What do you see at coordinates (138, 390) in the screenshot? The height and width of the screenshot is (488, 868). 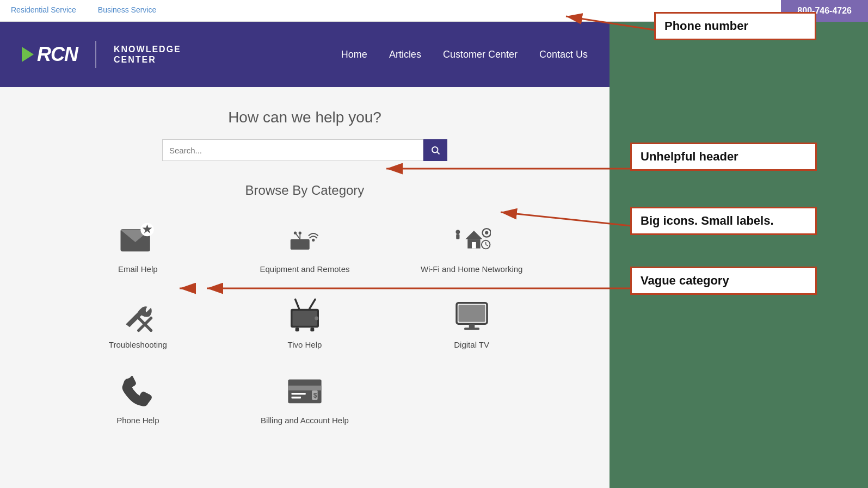 I see `phone-help-icon` at bounding box center [138, 390].